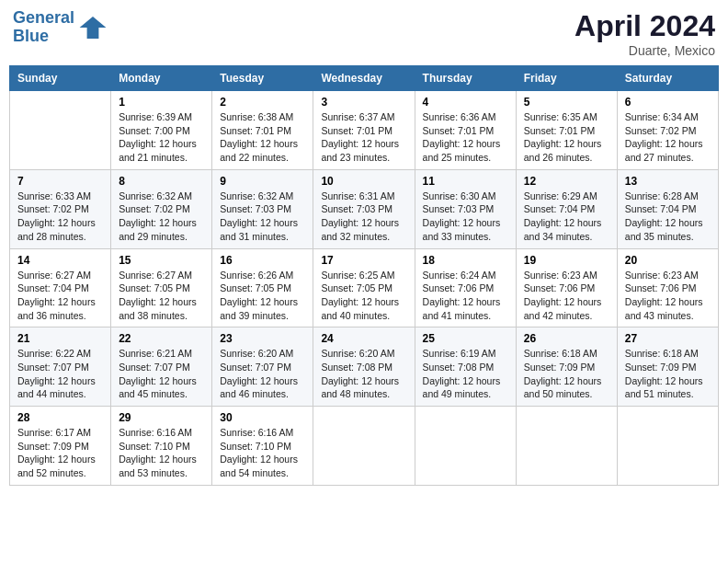  What do you see at coordinates (667, 217) in the screenshot?
I see `day-info: Sunrise: 6:28 AMSunset: 7:04 PMDaylight:…` at bounding box center [667, 217].